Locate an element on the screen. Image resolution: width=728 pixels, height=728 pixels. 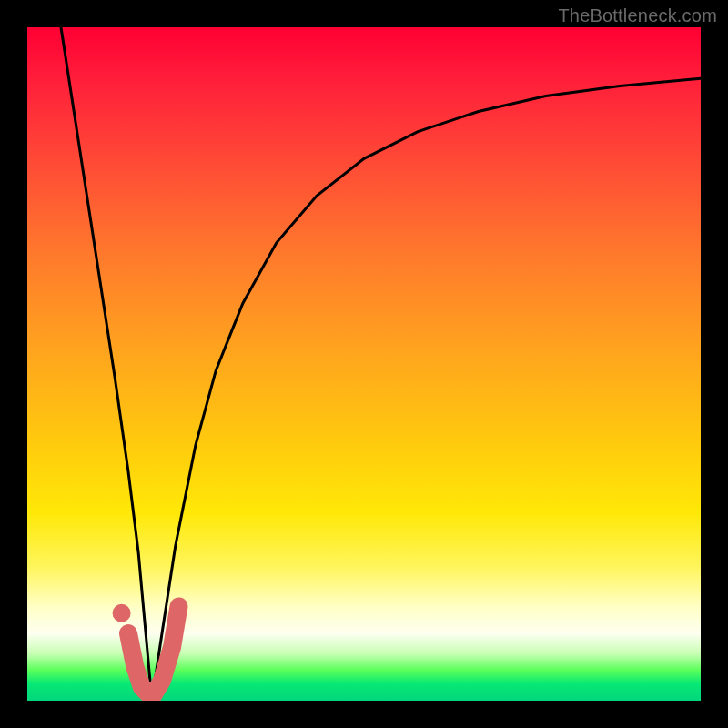
marker-j-stroke is located at coordinates (154, 652).